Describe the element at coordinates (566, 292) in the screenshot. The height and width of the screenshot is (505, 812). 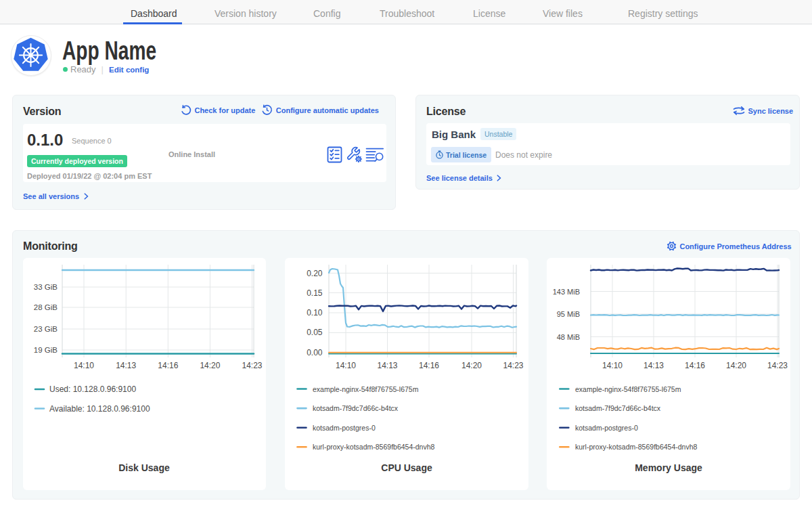
I see `svg-text: 143 MiB` at that location.